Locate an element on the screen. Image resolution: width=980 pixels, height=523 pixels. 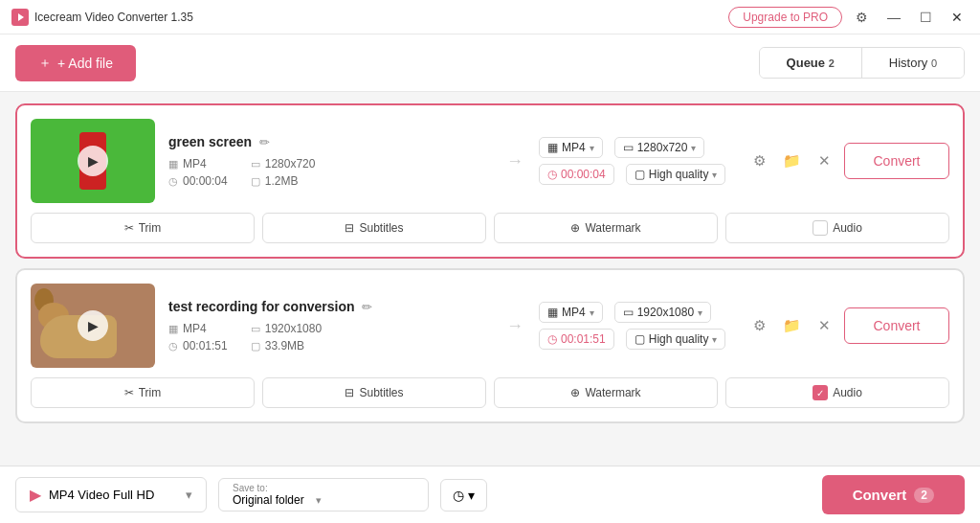
output-quality-select-0: ▢ High quality ▾ is located at coordinates (676, 174).